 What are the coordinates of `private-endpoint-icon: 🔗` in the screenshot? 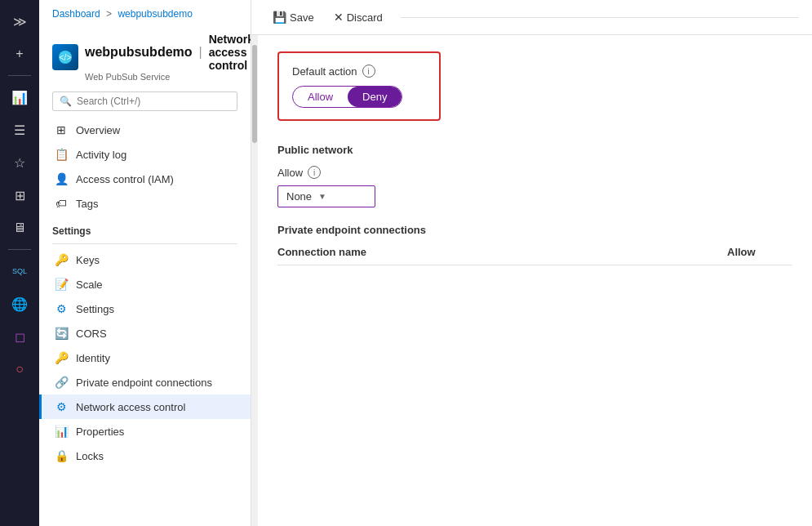 It's located at (61, 382).